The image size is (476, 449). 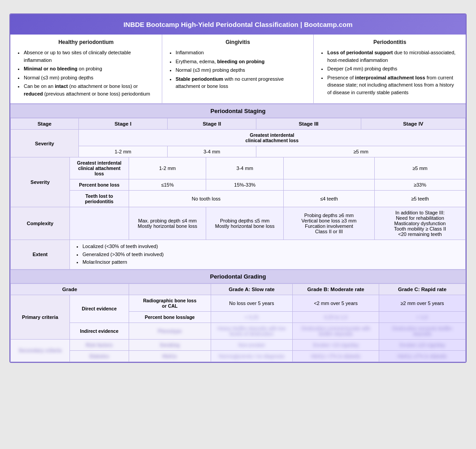 What do you see at coordinates (420, 169) in the screenshot?
I see `cal-iv: ≥5 mm` at bounding box center [420, 169].